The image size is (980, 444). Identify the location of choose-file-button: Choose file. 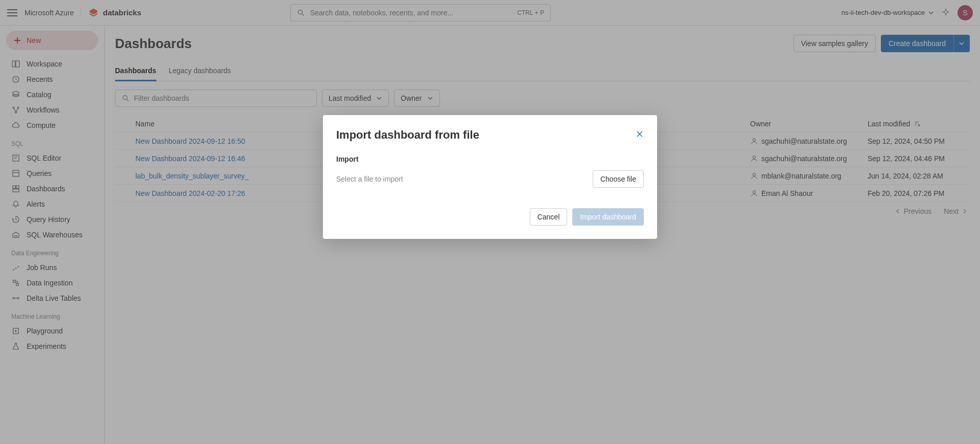
(618, 179).